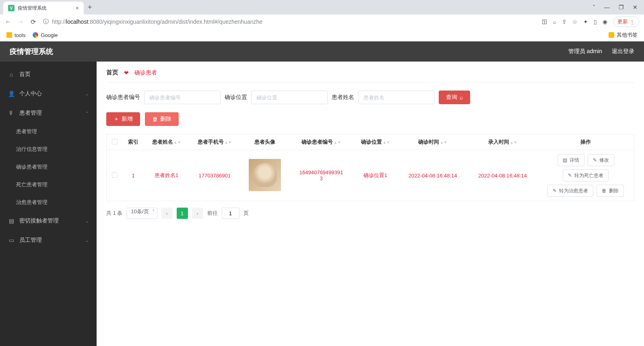 The image size is (644, 346). I want to click on to-cure-button: ✎ 转为治愈患者, so click(570, 191).